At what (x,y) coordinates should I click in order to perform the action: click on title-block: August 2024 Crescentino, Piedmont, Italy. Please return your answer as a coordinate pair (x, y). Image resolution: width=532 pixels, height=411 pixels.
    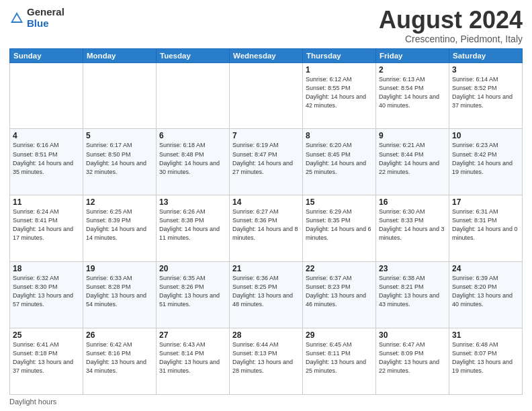
    Looking at the image, I should click on (451, 26).